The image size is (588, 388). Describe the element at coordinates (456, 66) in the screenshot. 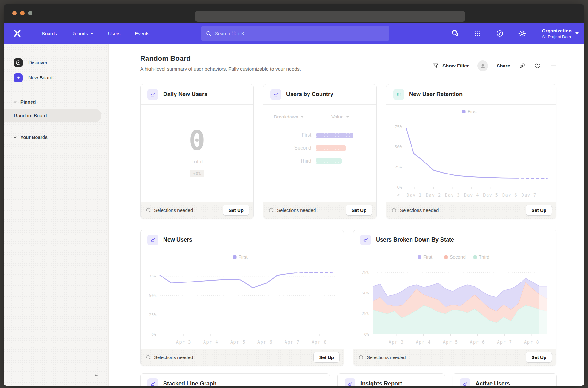

I see `show-filter-label: Show Filter` at that location.